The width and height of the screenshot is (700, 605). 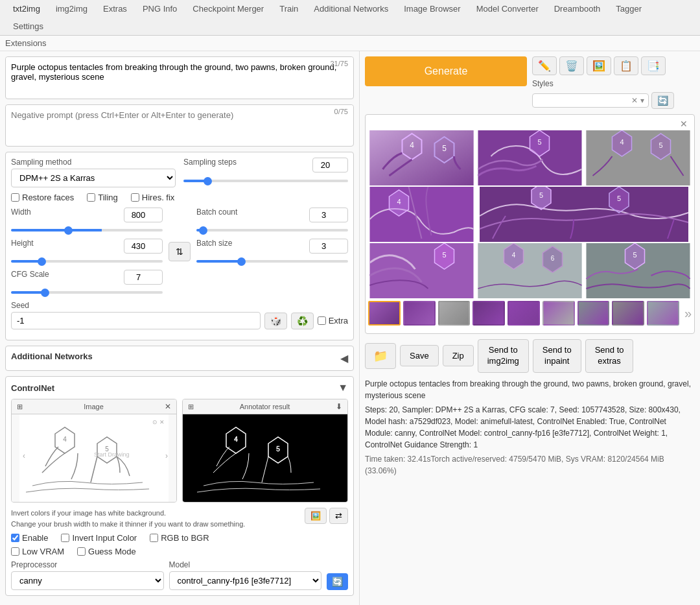 What do you see at coordinates (179, 538) in the screenshot?
I see `rgb-checkbox: RGB to BGR` at bounding box center [179, 538].